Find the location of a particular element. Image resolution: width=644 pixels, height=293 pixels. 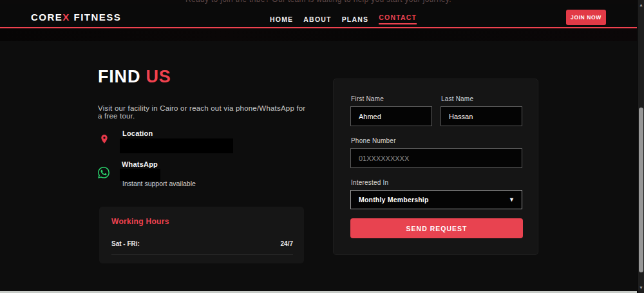

last-name-input is located at coordinates (482, 116).